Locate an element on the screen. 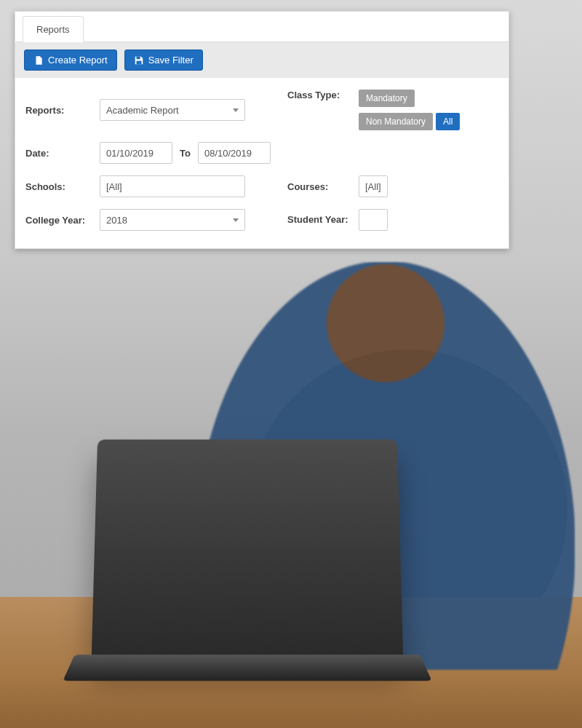 The image size is (582, 728). college-year-label: College Year: is located at coordinates (59, 220).